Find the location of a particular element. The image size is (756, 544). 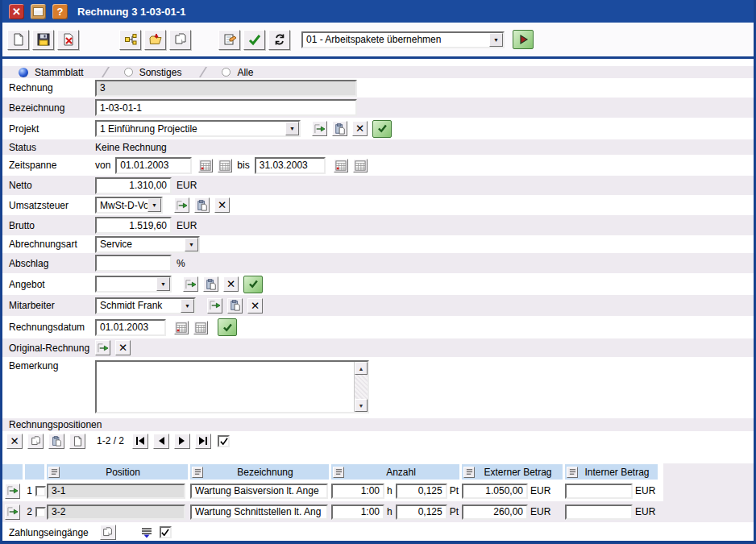

projekt-goto-button is located at coordinates (319, 129).